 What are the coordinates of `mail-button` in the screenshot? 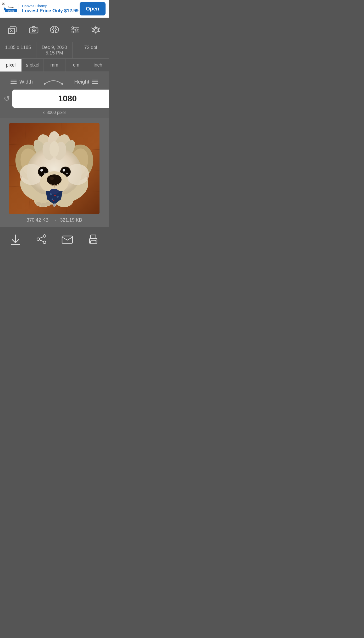 It's located at (67, 240).